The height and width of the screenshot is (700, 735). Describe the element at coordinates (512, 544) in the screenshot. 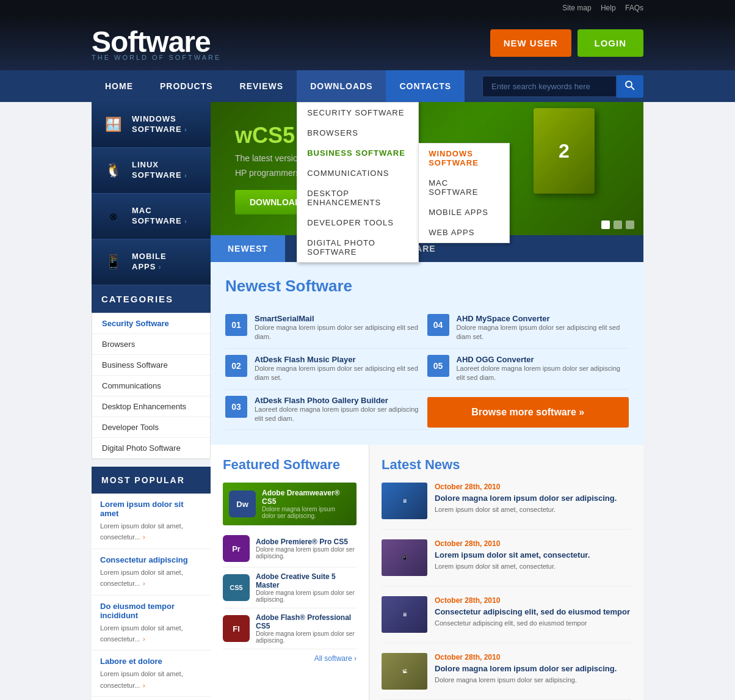

I see `news-date-2: October 28th, 2010` at that location.